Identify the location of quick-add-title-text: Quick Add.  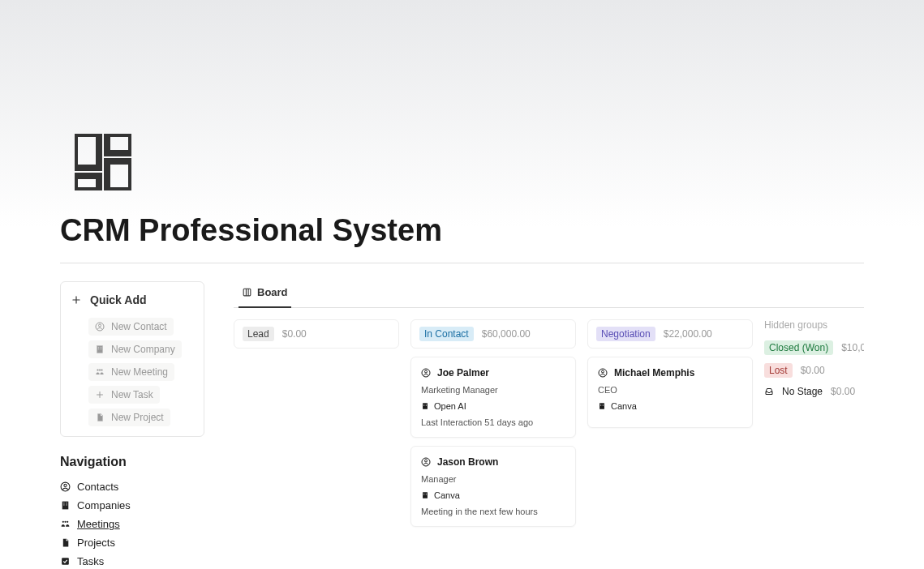
(118, 300).